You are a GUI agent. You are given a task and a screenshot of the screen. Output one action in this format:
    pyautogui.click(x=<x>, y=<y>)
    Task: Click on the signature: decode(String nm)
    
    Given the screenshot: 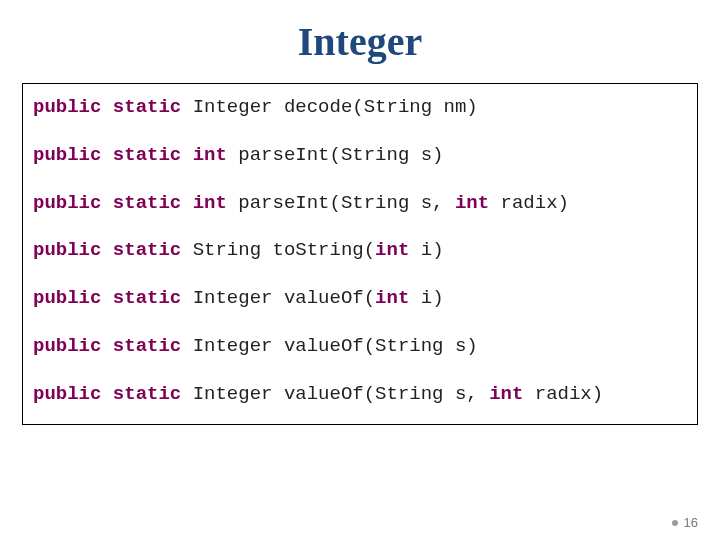 What is the action you would take?
    pyautogui.click(x=381, y=107)
    